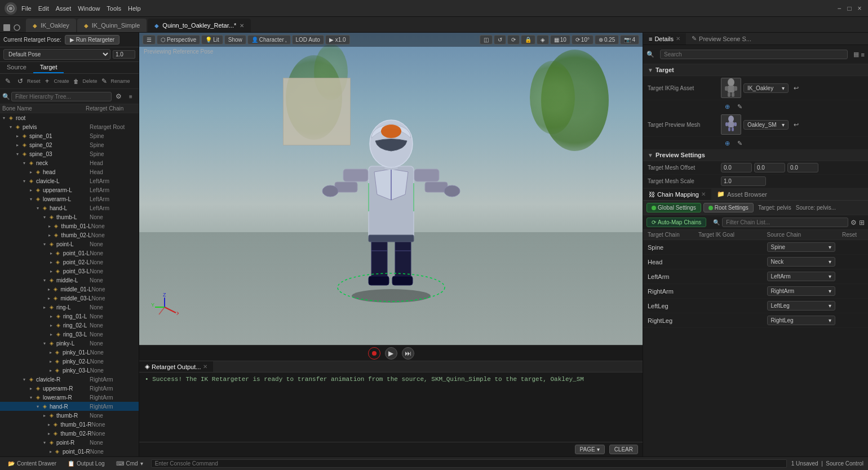 The image size is (868, 470). I want to click on chain-row: Head Neck ▾, so click(755, 262).